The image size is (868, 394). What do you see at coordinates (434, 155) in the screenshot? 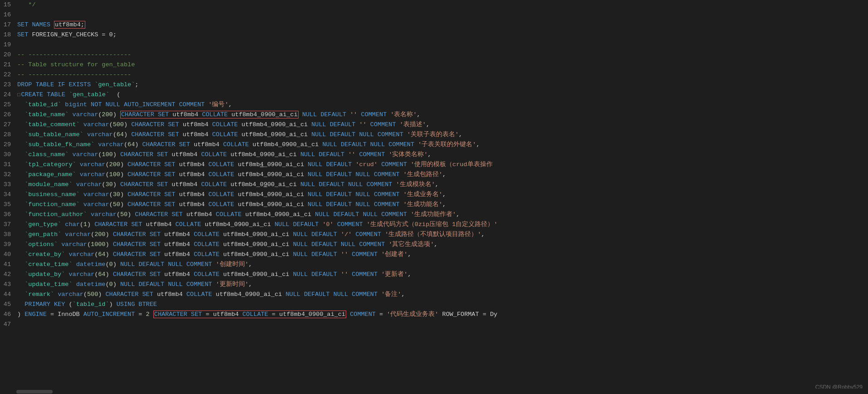
I see `code-line: 30 `class_name` varchar(100) CHARACTER S…` at bounding box center [434, 155].